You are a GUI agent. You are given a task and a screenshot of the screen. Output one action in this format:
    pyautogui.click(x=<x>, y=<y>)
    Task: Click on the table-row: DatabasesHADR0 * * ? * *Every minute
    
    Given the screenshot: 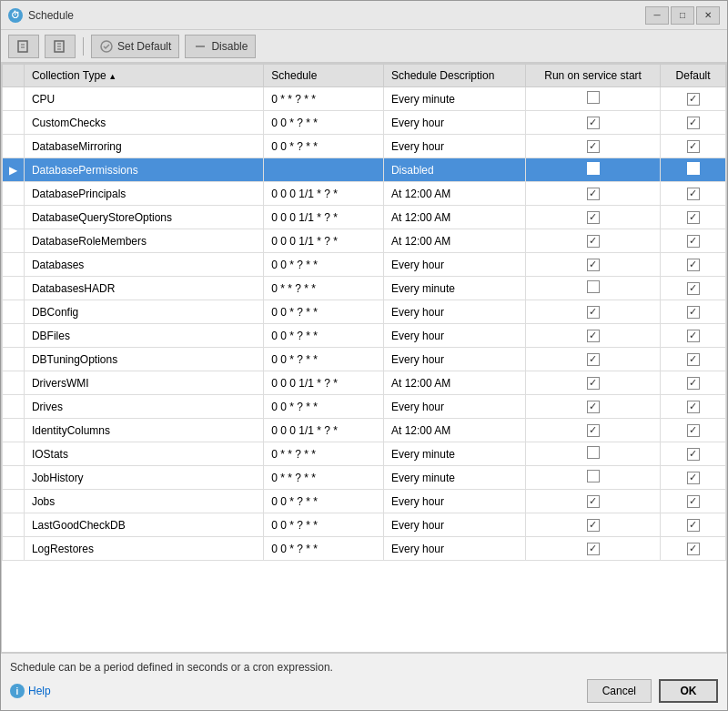 What is the action you would take?
    pyautogui.click(x=364, y=289)
    